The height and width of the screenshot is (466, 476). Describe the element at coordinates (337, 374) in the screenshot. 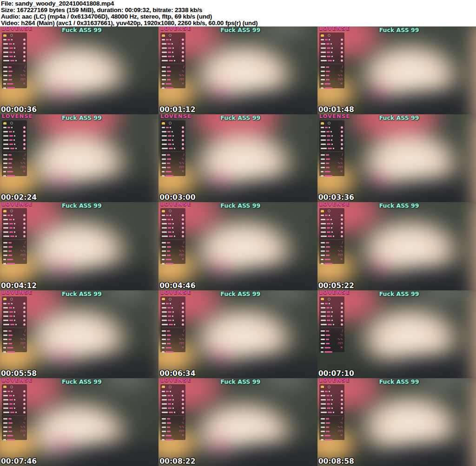

I see `timestamp-overlay: 00:07:10` at that location.